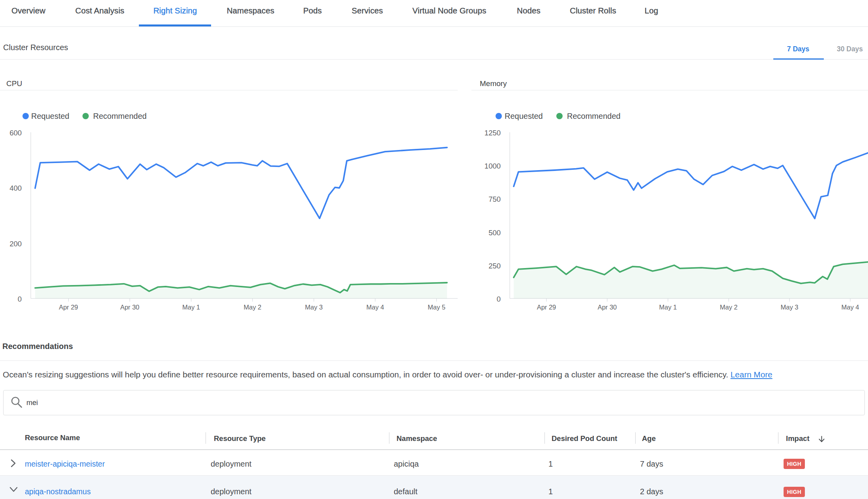  I want to click on svg-text: 200, so click(16, 244).